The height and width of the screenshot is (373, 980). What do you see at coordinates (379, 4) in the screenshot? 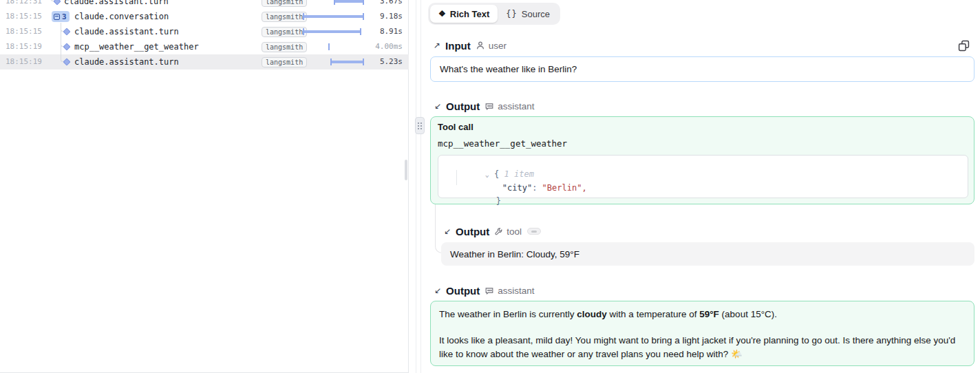
I see `duration-label: 3.67s` at bounding box center [379, 4].